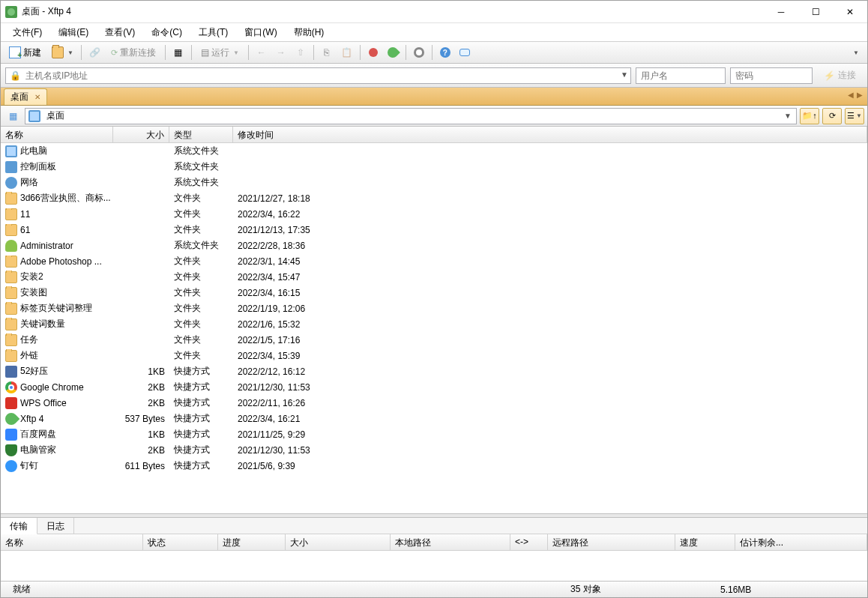 Image resolution: width=868 pixels, height=598 pixels. Describe the element at coordinates (201, 151) in the screenshot. I see `file-type: 系统文件夹` at that location.